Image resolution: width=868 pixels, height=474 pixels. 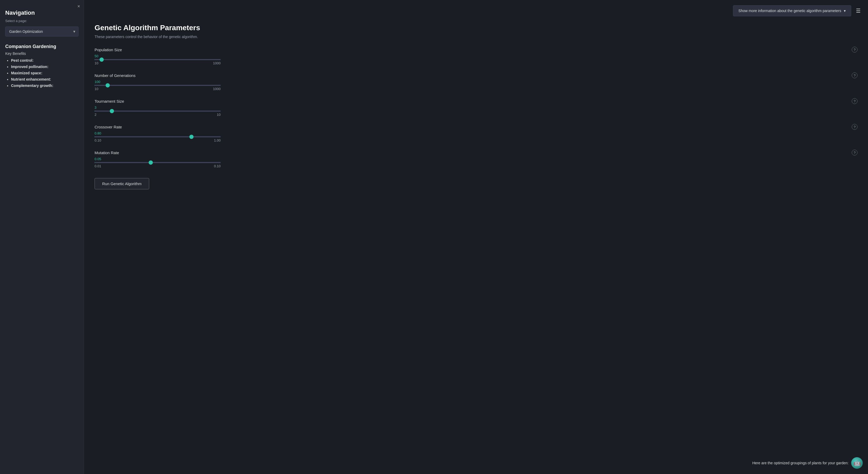 What do you see at coordinates (855, 50) in the screenshot?
I see `population-size-help-icon: ?` at bounding box center [855, 50].